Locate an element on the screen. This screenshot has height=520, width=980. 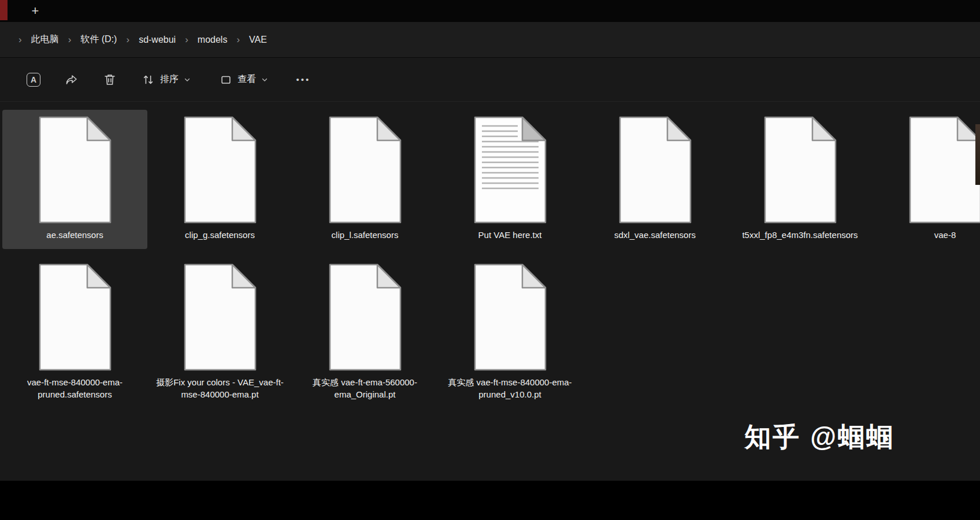
toolbar: A 排序 查看 ••• is located at coordinates (490, 80).